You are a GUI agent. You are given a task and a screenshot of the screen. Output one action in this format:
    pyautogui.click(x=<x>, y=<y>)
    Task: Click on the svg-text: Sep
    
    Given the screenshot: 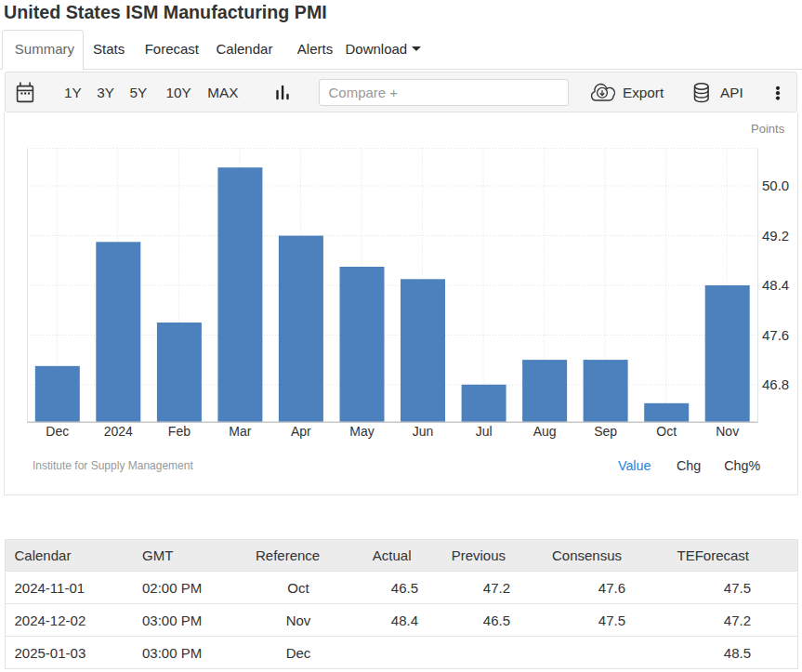 What is the action you would take?
    pyautogui.click(x=606, y=431)
    